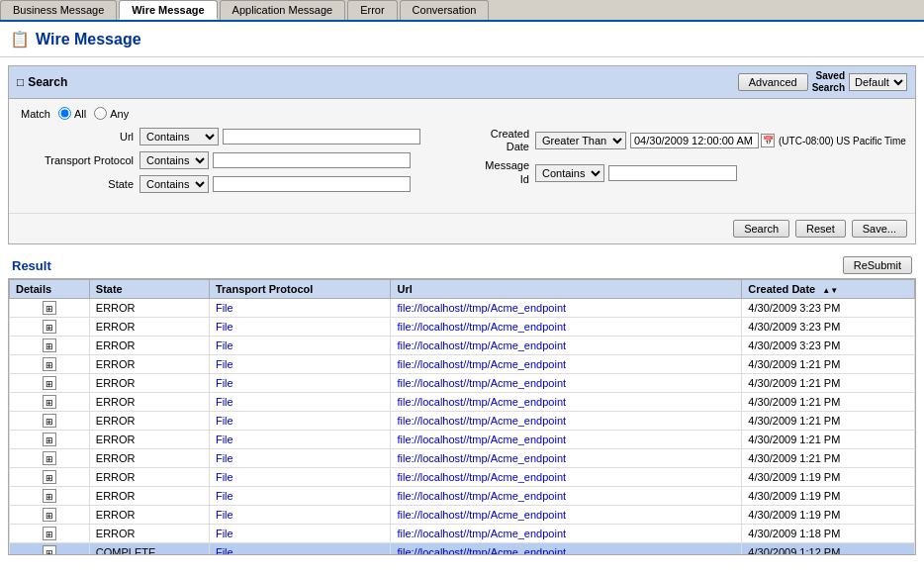 The image size is (924, 579). Describe the element at coordinates (462, 40) in the screenshot. I see `page-header: 📋 Wire Message` at that location.